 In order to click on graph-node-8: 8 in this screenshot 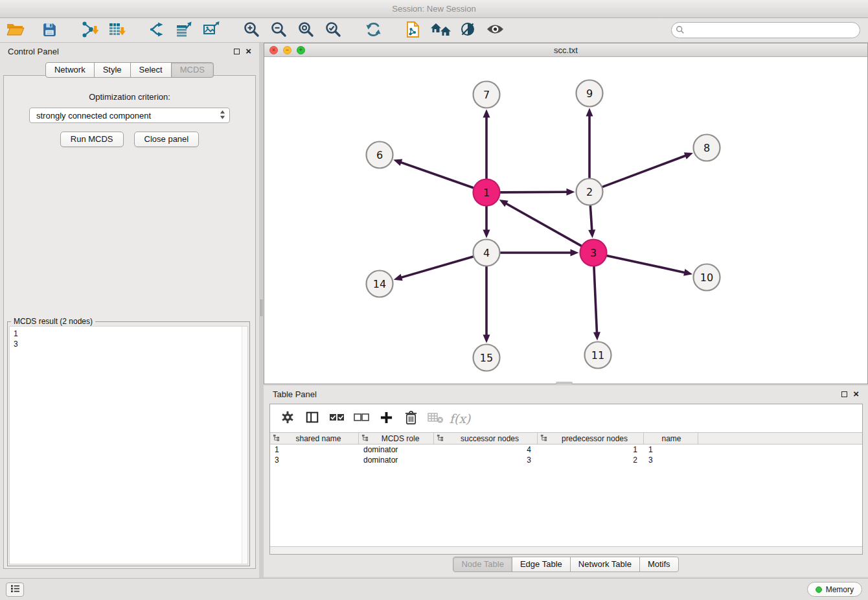, I will do `click(707, 148)`.